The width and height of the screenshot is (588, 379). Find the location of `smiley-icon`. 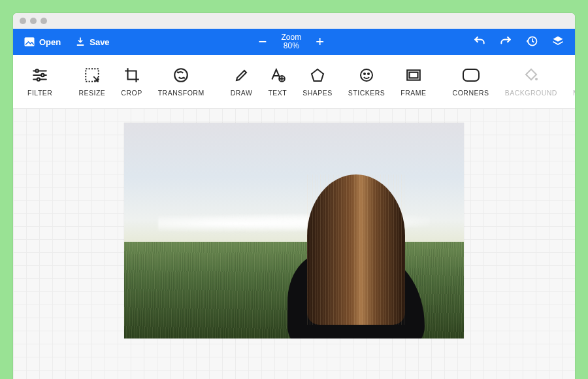

smiley-icon is located at coordinates (367, 75).